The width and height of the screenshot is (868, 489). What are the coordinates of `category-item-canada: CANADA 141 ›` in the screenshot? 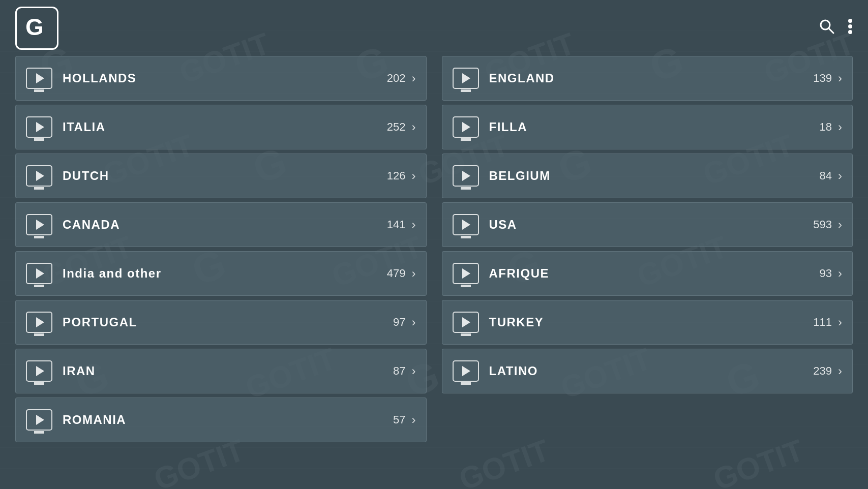 It's located at (221, 225).